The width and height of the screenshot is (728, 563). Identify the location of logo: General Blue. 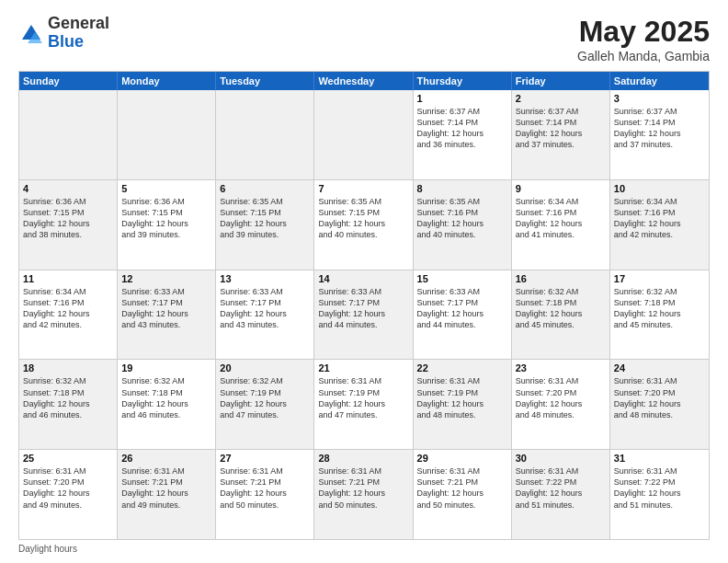
(64, 33).